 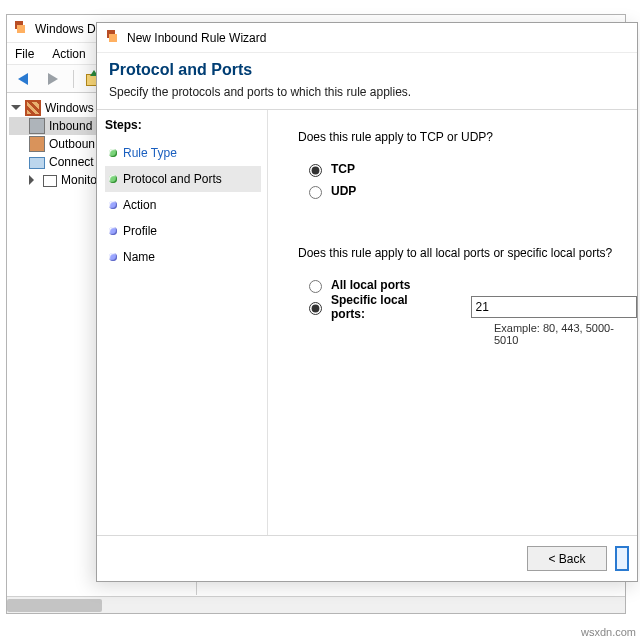 I want to click on step-profile-label: Profile, so click(x=140, y=231).